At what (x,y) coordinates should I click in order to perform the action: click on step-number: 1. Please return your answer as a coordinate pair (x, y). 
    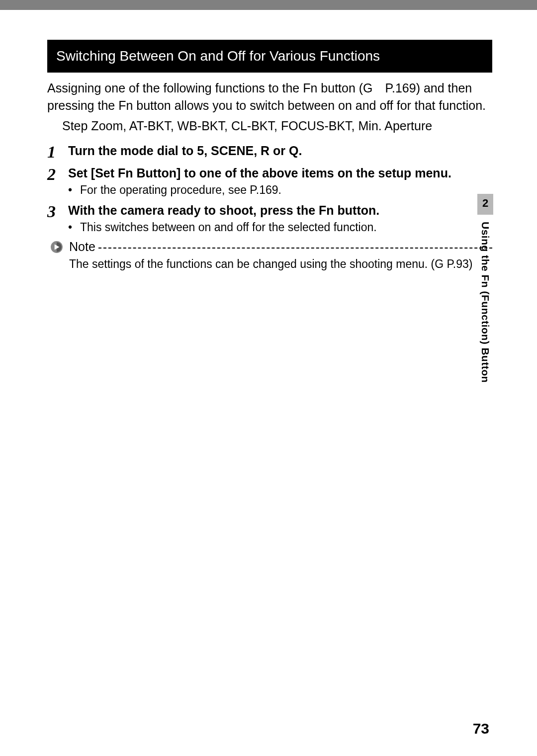
    Looking at the image, I should click on (58, 152).